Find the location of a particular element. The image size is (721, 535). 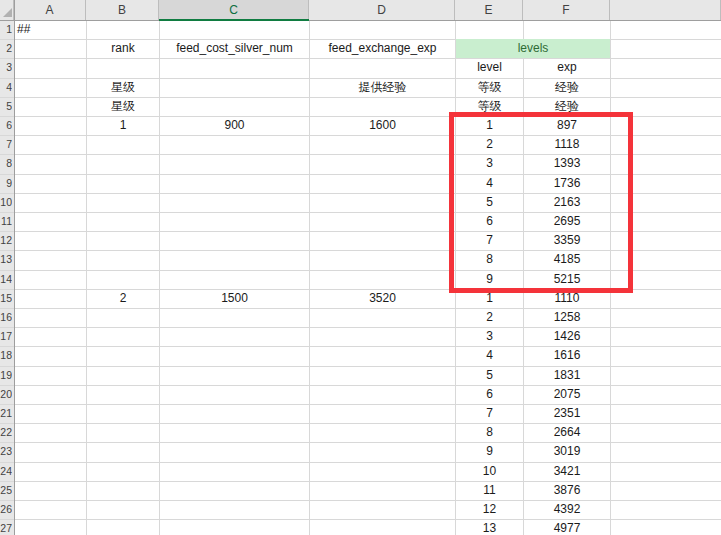

select-all-icon is located at coordinates (8, 12).